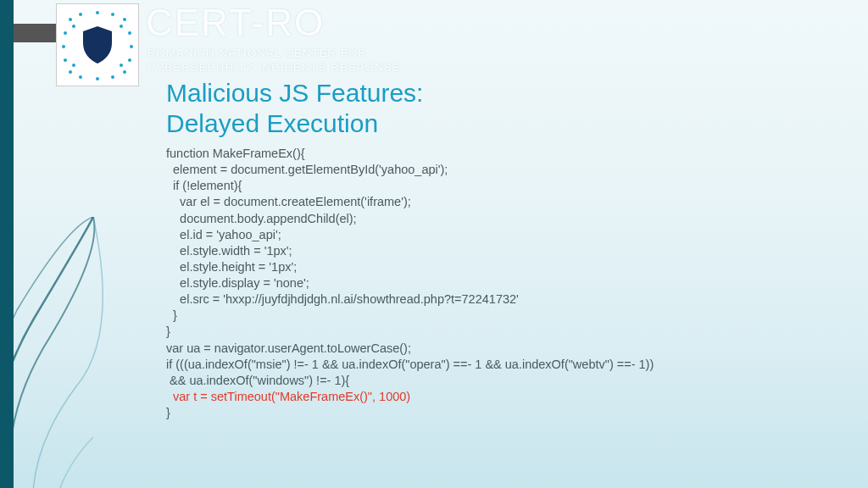 The width and height of the screenshot is (868, 488). Describe the element at coordinates (261, 219) in the screenshot. I see `code-line: document.body.appendChild(el);` at that location.